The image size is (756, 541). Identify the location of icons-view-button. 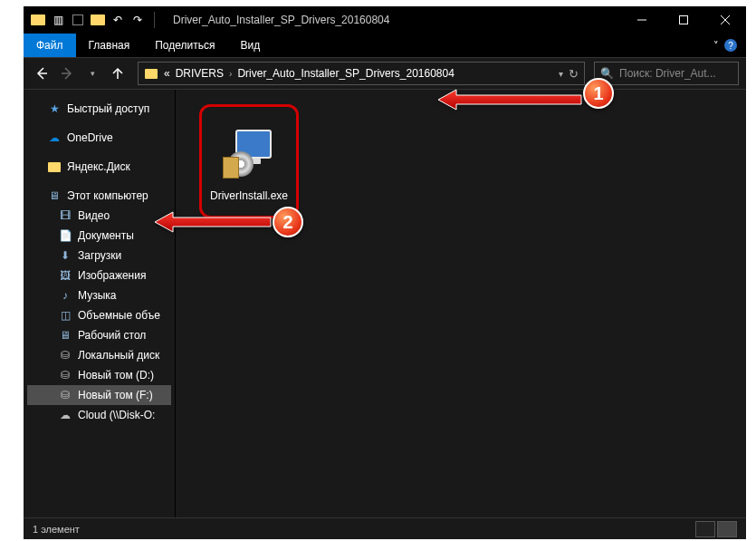
(727, 529).